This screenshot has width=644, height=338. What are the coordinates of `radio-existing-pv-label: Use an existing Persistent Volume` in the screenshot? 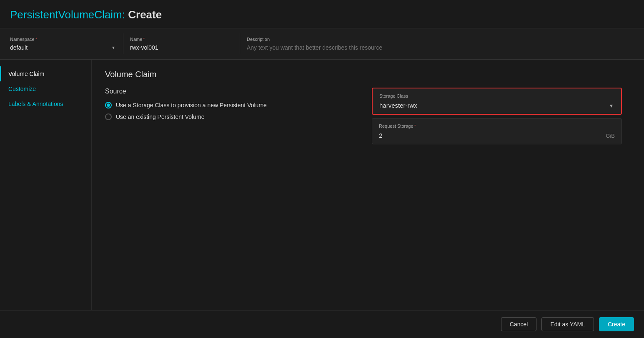 It's located at (160, 117).